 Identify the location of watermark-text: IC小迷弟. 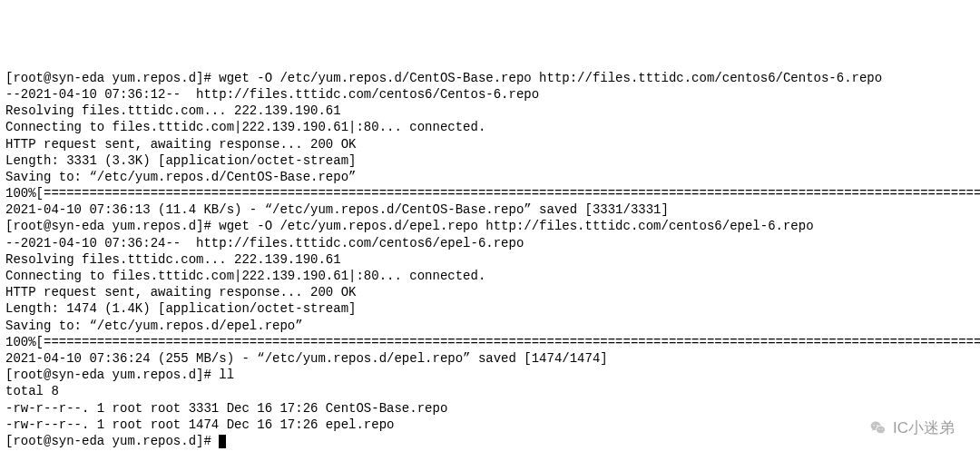
(924, 428).